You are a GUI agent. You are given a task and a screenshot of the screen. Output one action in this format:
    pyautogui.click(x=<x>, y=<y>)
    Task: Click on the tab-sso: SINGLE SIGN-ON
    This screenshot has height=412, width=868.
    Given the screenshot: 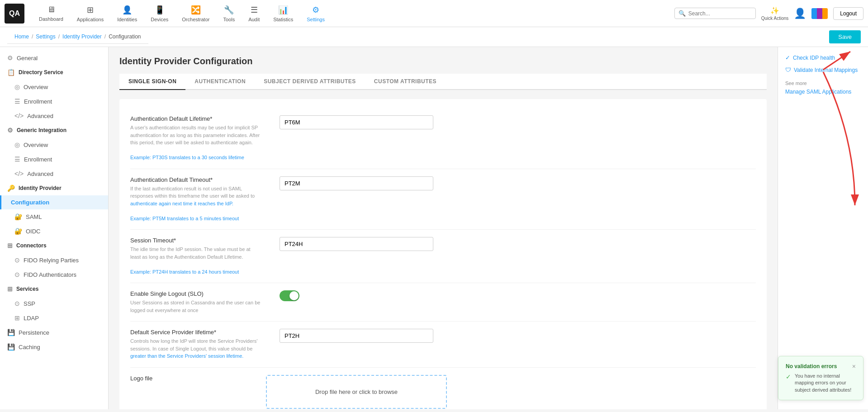 What is the action you would take?
    pyautogui.click(x=152, y=82)
    